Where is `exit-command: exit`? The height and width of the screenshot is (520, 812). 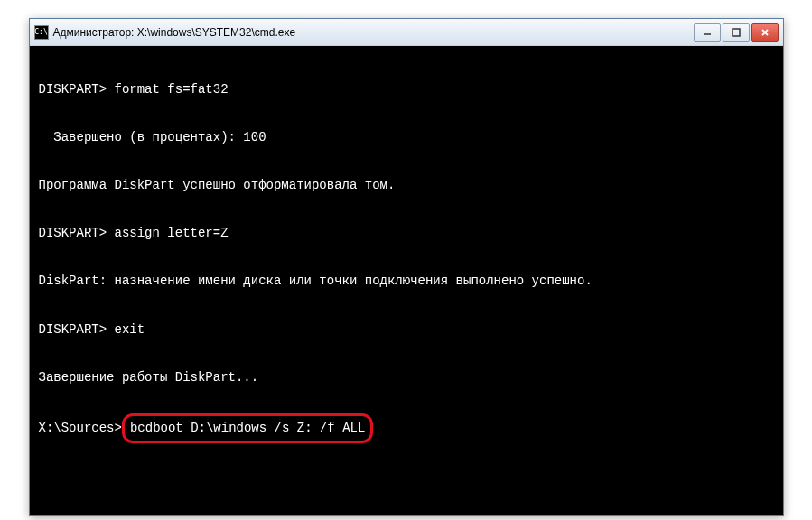
exit-command: exit is located at coordinates (130, 330).